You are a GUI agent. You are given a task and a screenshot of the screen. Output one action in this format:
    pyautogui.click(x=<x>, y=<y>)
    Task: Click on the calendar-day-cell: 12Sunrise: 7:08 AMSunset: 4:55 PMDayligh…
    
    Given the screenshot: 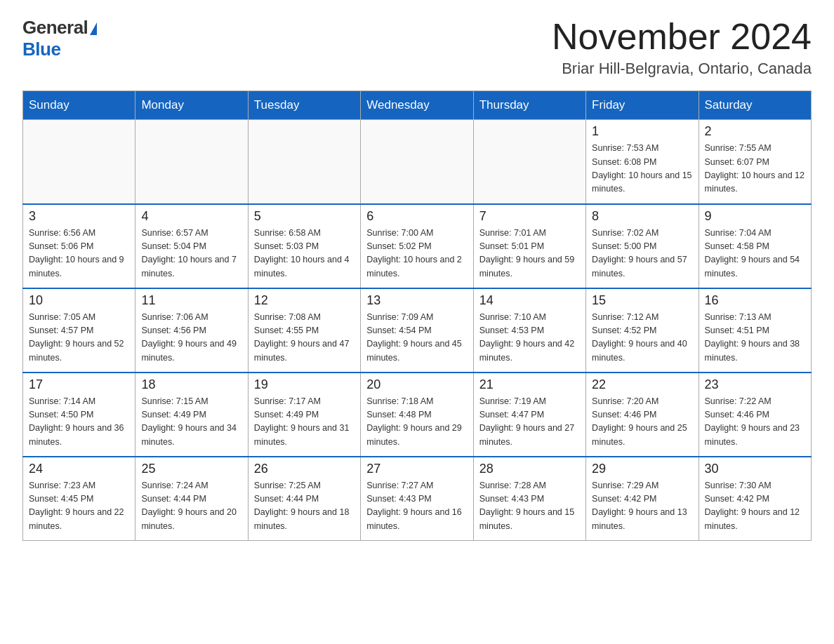 What is the action you would take?
    pyautogui.click(x=304, y=330)
    